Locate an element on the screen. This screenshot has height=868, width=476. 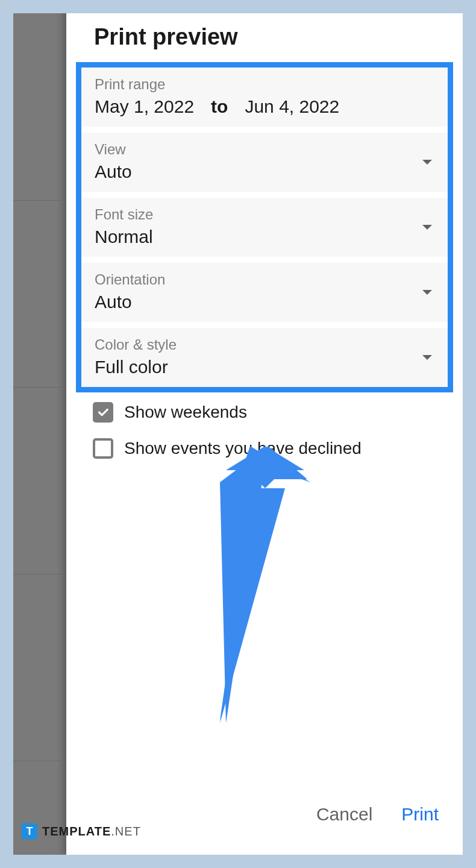
show-weekends-label: Show weekends is located at coordinates (186, 412).